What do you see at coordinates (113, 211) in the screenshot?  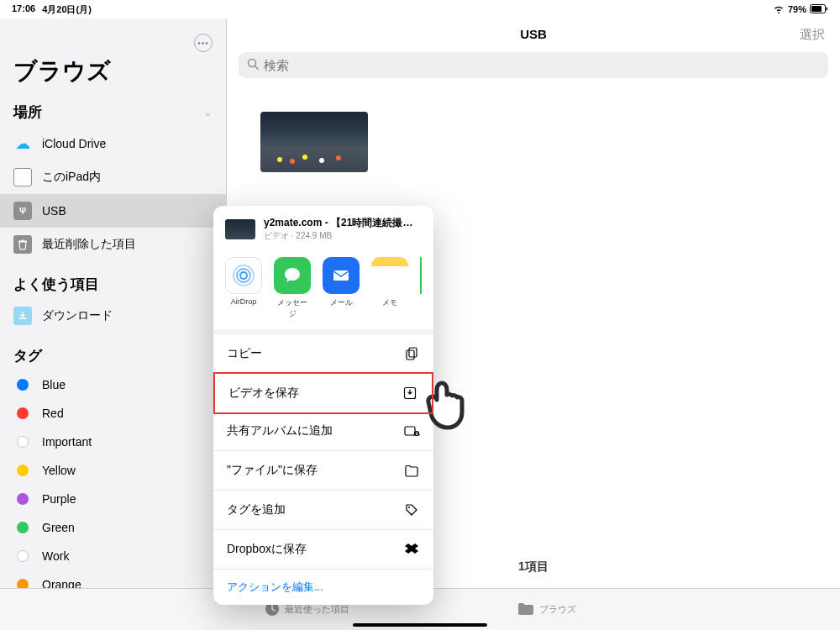 I see `sidebar-item-usb: Ψ USB` at bounding box center [113, 211].